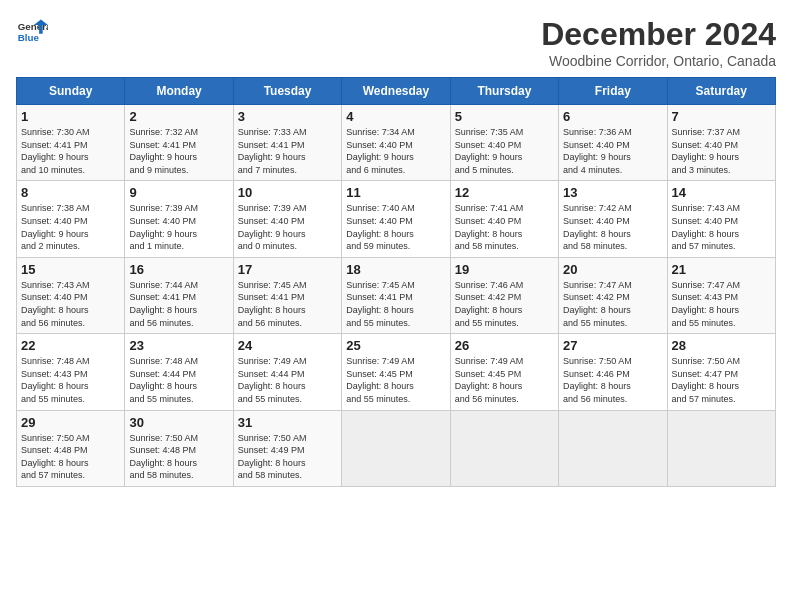 The image size is (792, 612). Describe the element at coordinates (396, 270) in the screenshot. I see `day-number: 18` at that location.